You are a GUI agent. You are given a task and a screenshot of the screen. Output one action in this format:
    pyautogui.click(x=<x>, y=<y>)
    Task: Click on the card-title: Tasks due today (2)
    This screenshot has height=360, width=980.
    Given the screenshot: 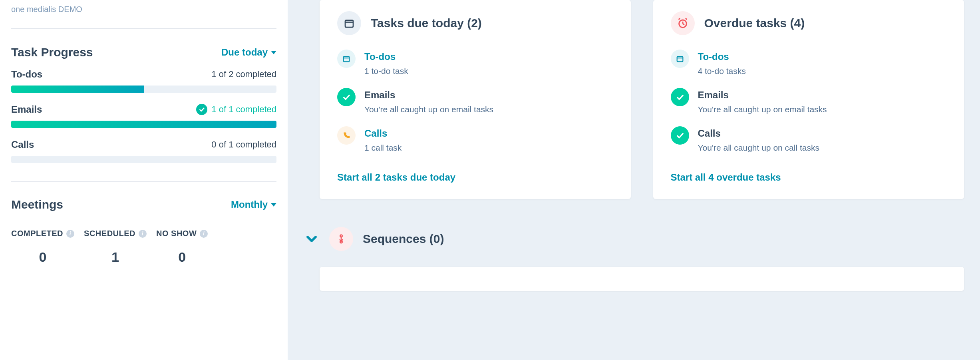 What is the action you would take?
    pyautogui.click(x=426, y=23)
    